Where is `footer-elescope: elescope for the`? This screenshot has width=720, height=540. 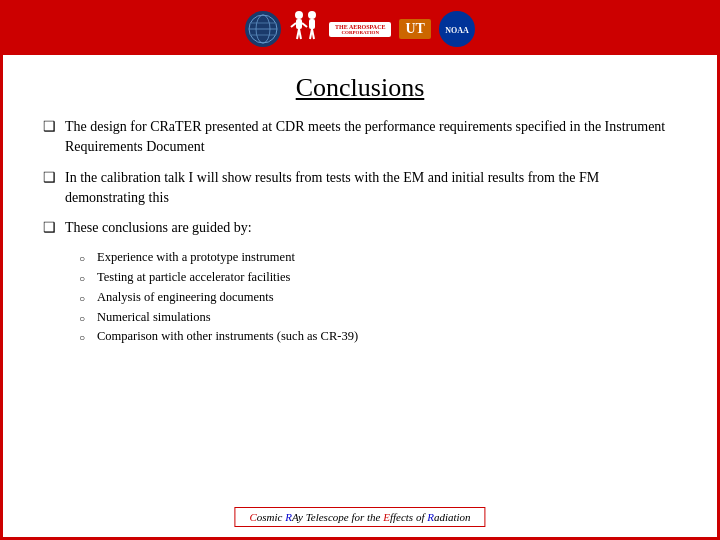
footer-elescope: elescope for the is located at coordinates (347, 517).